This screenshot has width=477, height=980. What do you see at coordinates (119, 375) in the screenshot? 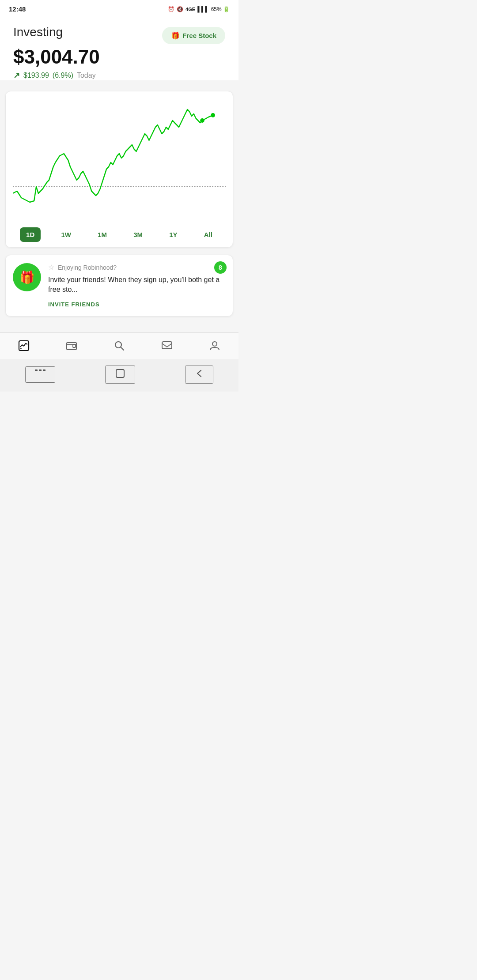
I see `android-nav-bar` at bounding box center [119, 375].